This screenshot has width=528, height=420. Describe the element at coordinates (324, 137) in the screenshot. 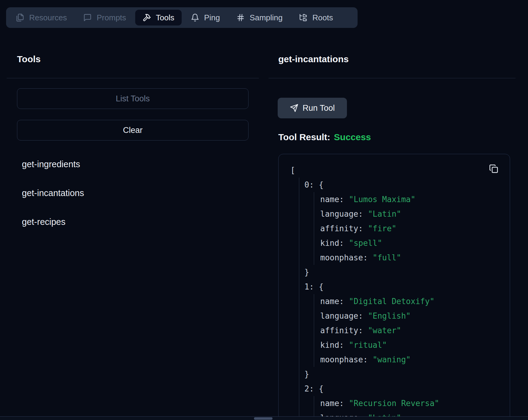

I see `tool-result-line: Tool Result:Success` at that location.